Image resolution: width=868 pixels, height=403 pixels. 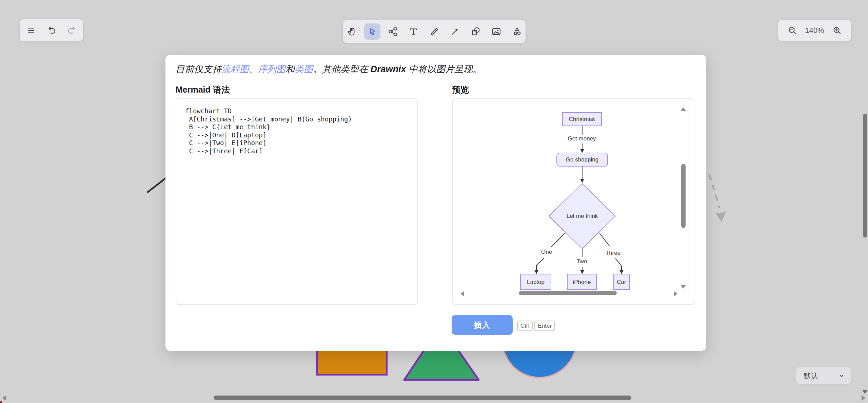 What do you see at coordinates (837, 31) in the screenshot?
I see `zoom-in-button` at bounding box center [837, 31].